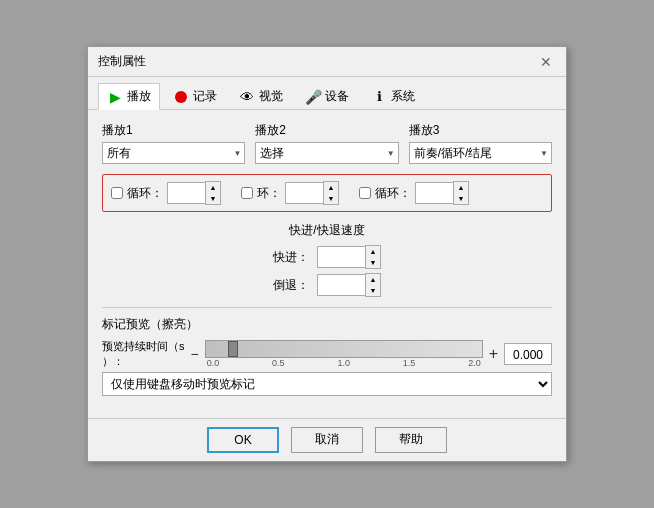  What do you see at coordinates (327, 354) in the screenshot?
I see `preview-row: 预览持续时间（s）： − 0.0 0.5 1.0 1.5 2.0 + 0.000` at bounding box center [327, 354].